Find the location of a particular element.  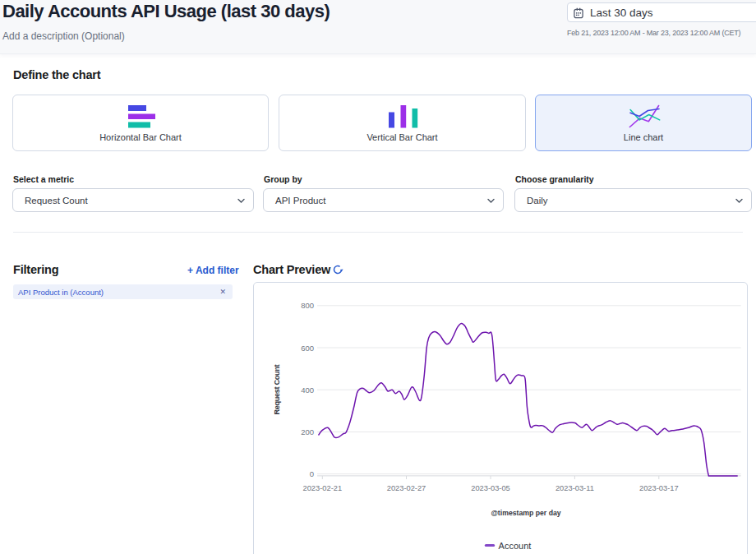

svg-text: @timestamp per day is located at coordinates (526, 513).